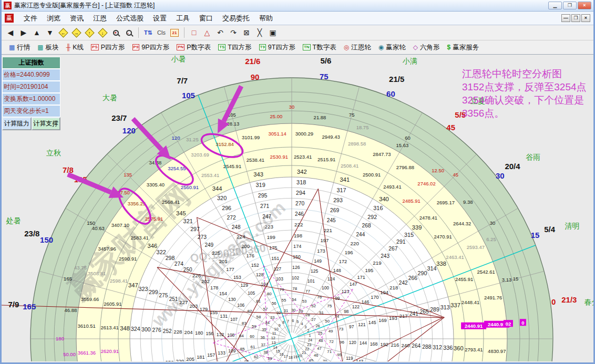  What do you see at coordinates (273, 33) in the screenshot?
I see `screen-icon: ▣` at bounding box center [273, 33].